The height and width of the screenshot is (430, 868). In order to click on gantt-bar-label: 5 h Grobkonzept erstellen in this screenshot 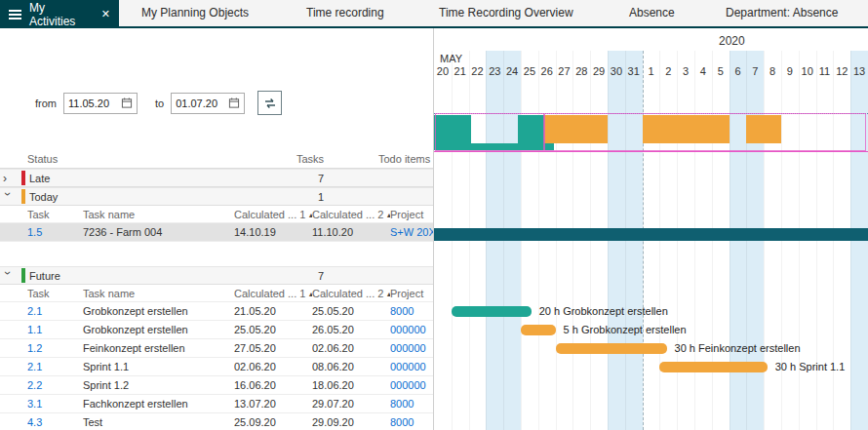, I will do `click(625, 330)`.